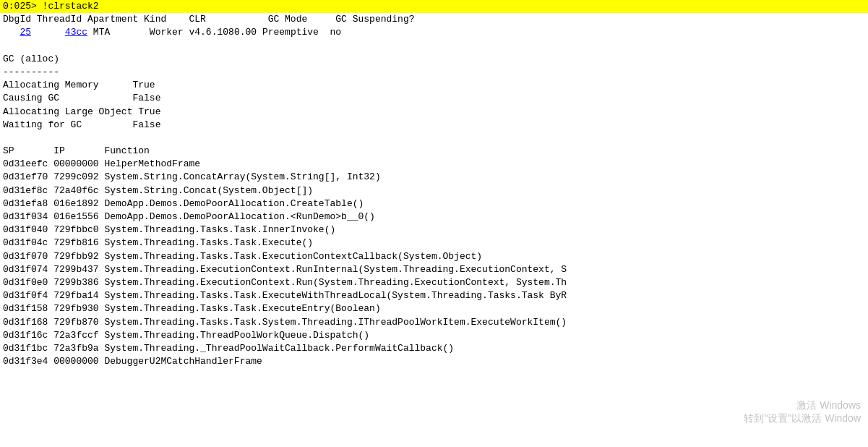  What do you see at coordinates (434, 191) in the screenshot?
I see `stack-frame-3: 0d31ef8c 72a40f6c System.String.Concat(S…` at bounding box center [434, 191].